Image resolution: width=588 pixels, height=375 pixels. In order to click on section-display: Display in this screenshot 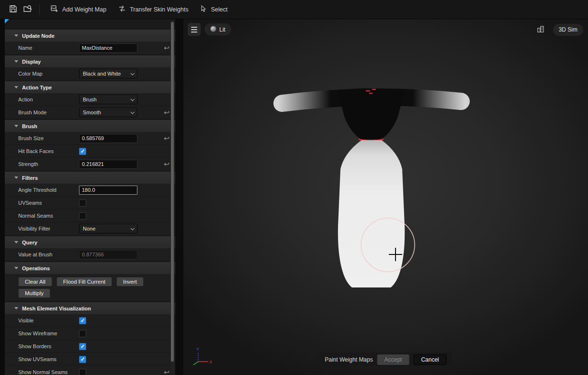, I will do `click(90, 61)`.